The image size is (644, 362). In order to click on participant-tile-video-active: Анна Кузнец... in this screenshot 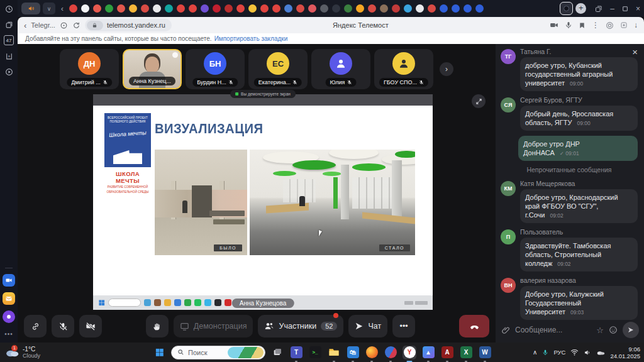, I will do `click(152, 69)`.